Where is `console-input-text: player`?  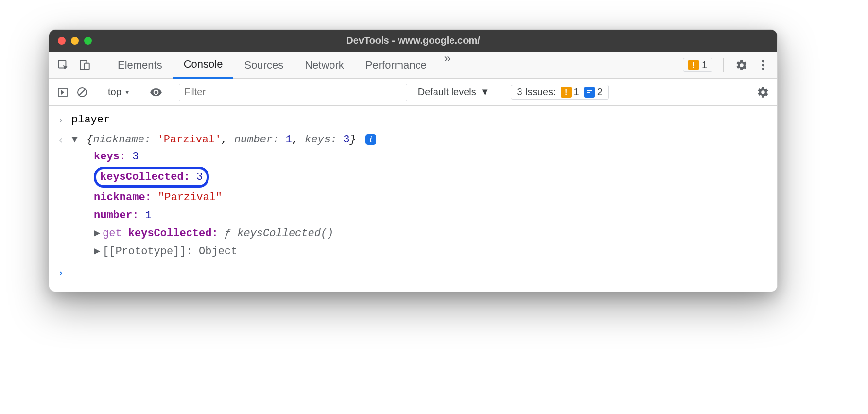 console-input-text: player is located at coordinates (420, 120).